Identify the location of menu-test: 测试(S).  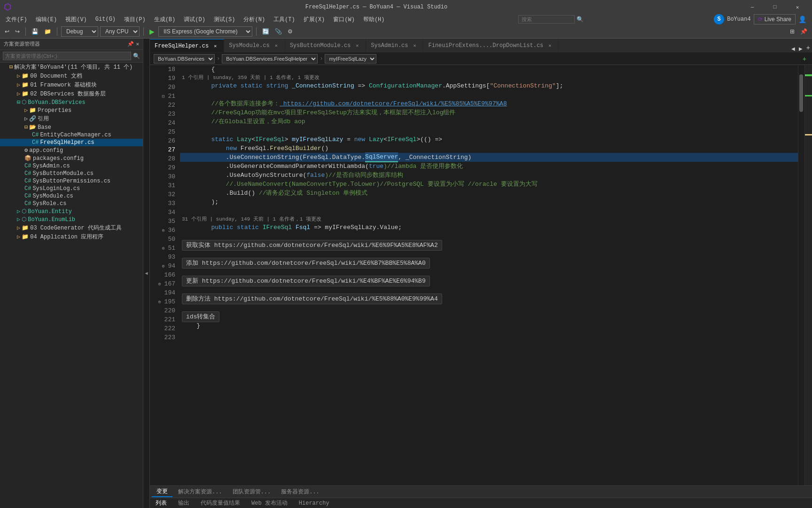
(225, 20).